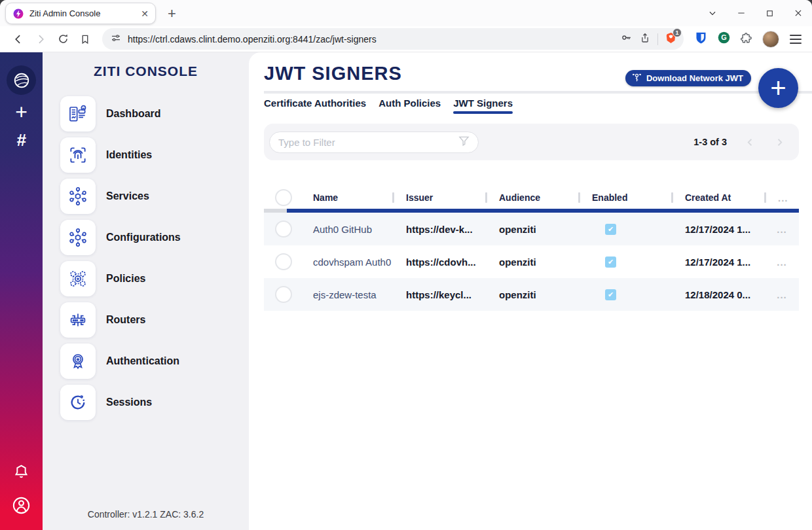 This screenshot has width=812, height=530. Describe the element at coordinates (741, 13) in the screenshot. I see `minimize-button` at that location.